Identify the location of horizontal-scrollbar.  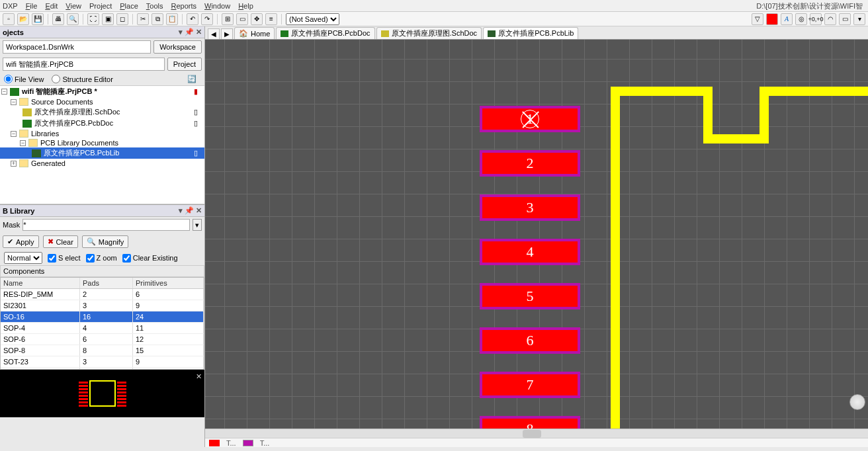
(537, 433).